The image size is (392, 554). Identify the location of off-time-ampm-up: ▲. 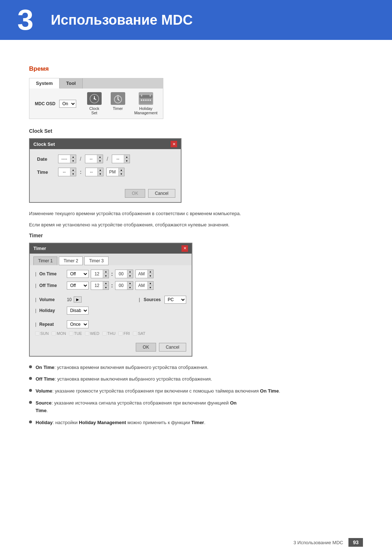
(150, 284).